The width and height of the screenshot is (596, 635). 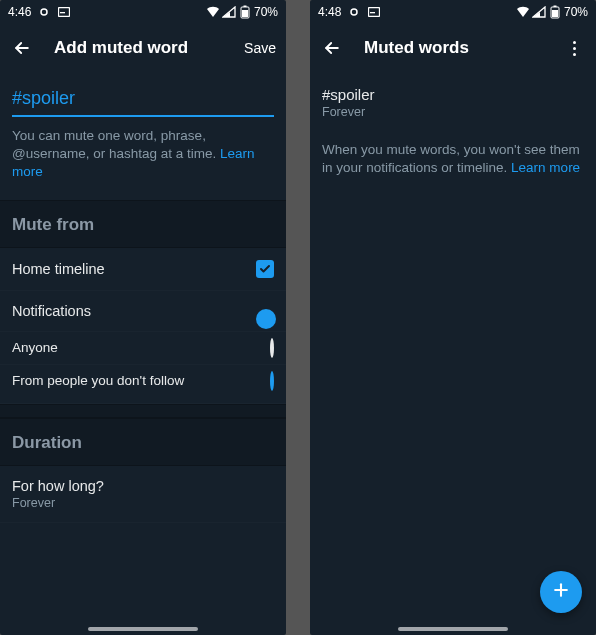 I want to click on page-title: Add muted word, so click(x=121, y=48).